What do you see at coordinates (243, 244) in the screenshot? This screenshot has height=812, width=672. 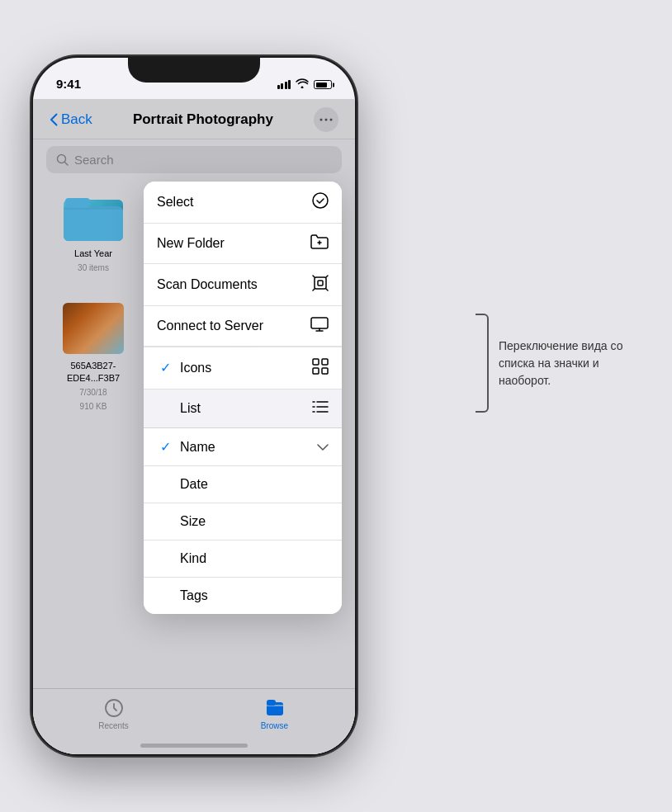 I see `menu-item-new-folder: New Folder` at bounding box center [243, 244].